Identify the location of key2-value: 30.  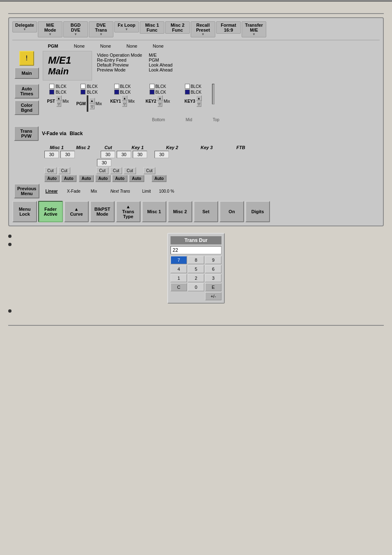
(124, 154).